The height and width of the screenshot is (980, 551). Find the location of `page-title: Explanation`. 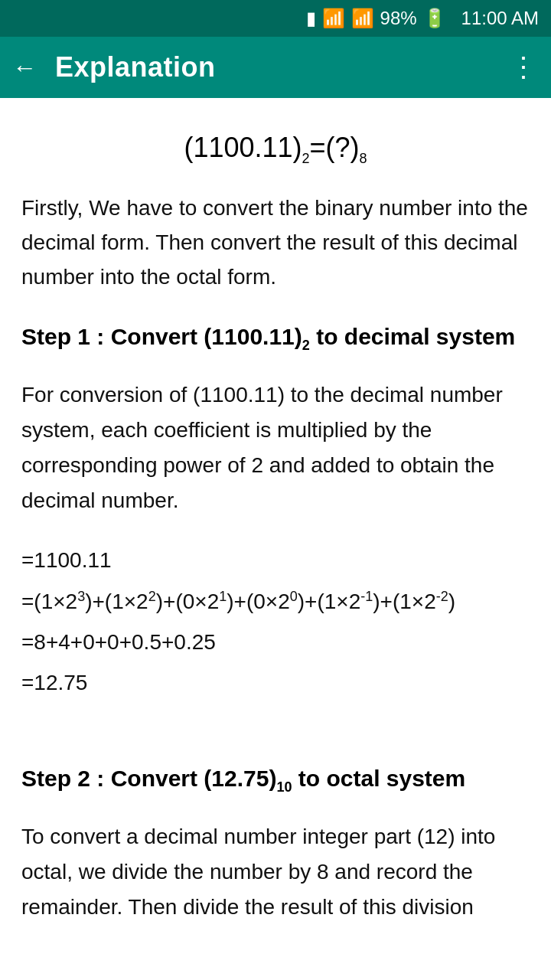

page-title: Explanation is located at coordinates (282, 67).